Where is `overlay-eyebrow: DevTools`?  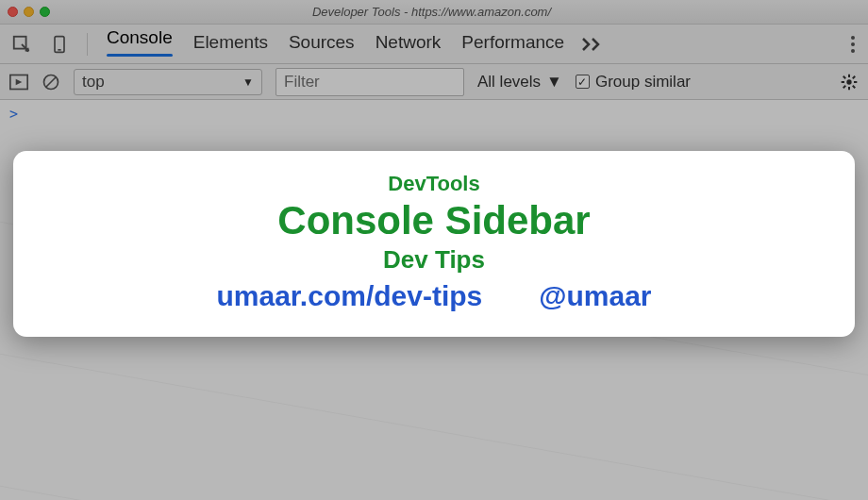
overlay-eyebrow: DevTools is located at coordinates (434, 184).